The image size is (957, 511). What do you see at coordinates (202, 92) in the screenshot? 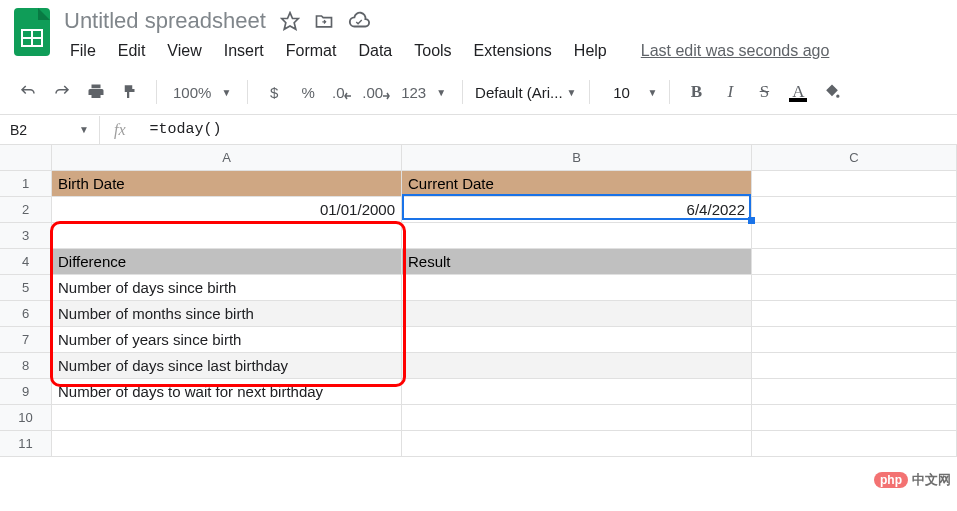
I see `zoom-select: 100%▼` at bounding box center [202, 92].